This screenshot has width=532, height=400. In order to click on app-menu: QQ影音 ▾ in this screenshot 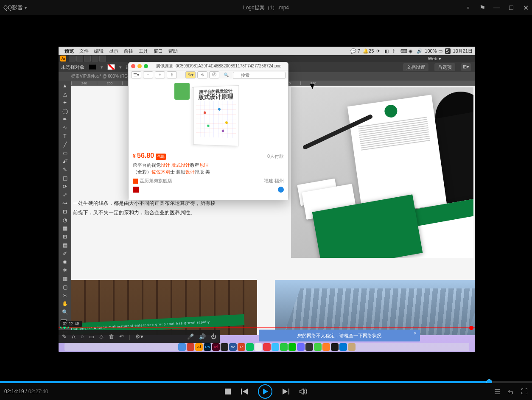, I will do `click(15, 8)`.